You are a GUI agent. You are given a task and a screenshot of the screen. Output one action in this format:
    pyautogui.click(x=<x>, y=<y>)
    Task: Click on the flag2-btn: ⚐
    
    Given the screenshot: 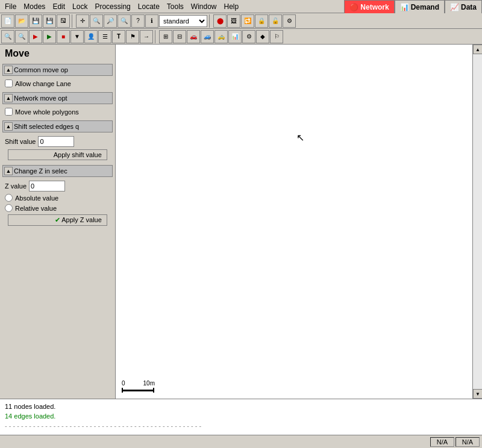 What is the action you would take?
    pyautogui.click(x=277, y=37)
    